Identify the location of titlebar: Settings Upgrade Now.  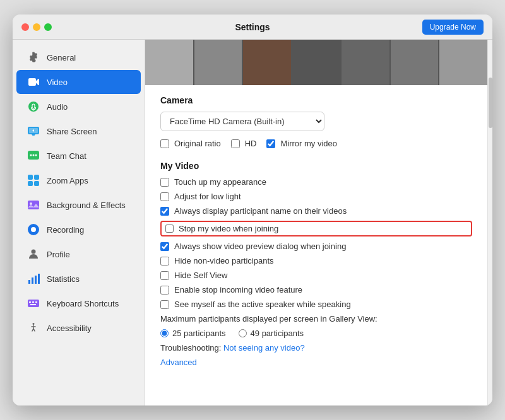
(252, 27).